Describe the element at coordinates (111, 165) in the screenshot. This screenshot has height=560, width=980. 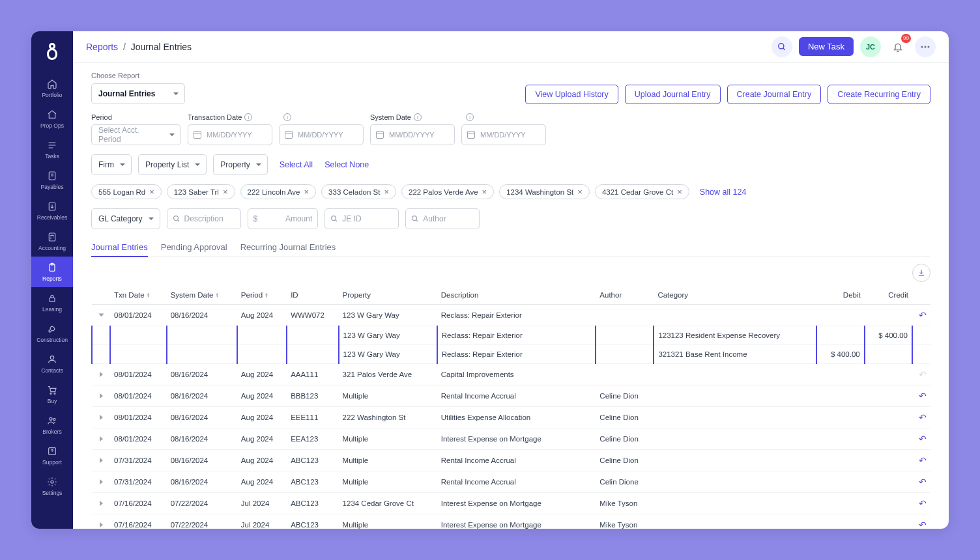
I see `firm-select: Firm` at that location.